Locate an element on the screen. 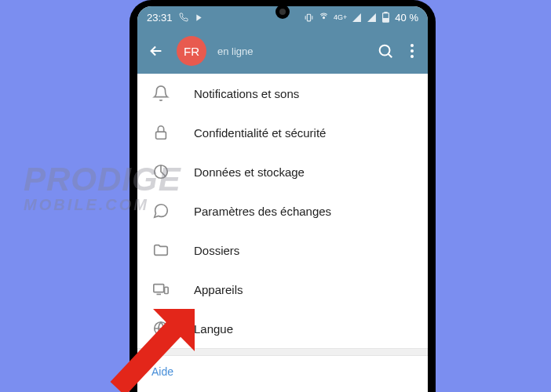 The height and width of the screenshot is (392, 551). settings-item-devices: Appareils is located at coordinates (283, 289).